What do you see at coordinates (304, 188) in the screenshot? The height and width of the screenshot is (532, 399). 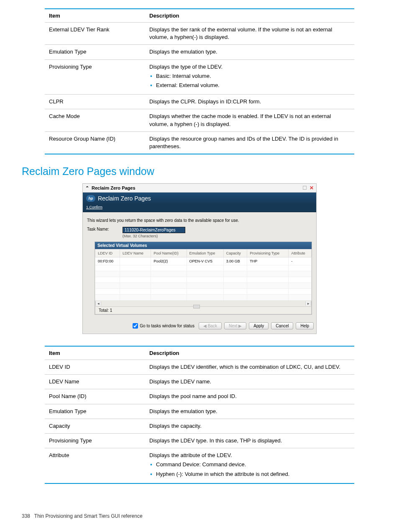 I see `maximize-icon: ☐` at bounding box center [304, 188].